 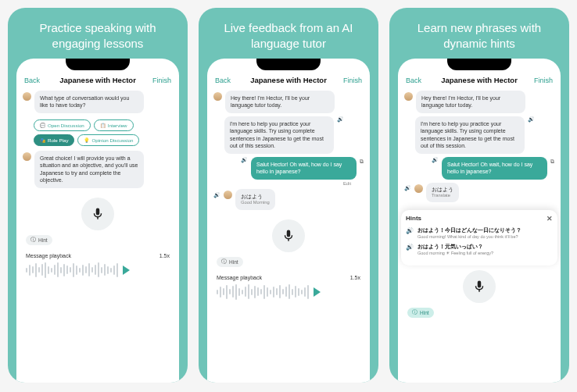 What do you see at coordinates (479, 249) in the screenshot?
I see `hint-item: 🔊 おはよう！元気いっぱい？ Good morning ☀ Feeling fu…` at bounding box center [479, 249].